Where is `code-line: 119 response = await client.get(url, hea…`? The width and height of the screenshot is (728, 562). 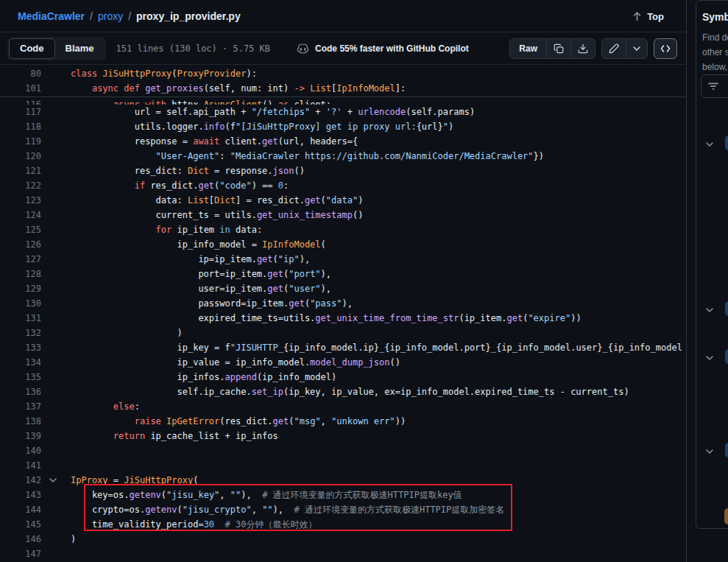 code-line: 119 response = await client.get(url, hea… is located at coordinates (343, 141).